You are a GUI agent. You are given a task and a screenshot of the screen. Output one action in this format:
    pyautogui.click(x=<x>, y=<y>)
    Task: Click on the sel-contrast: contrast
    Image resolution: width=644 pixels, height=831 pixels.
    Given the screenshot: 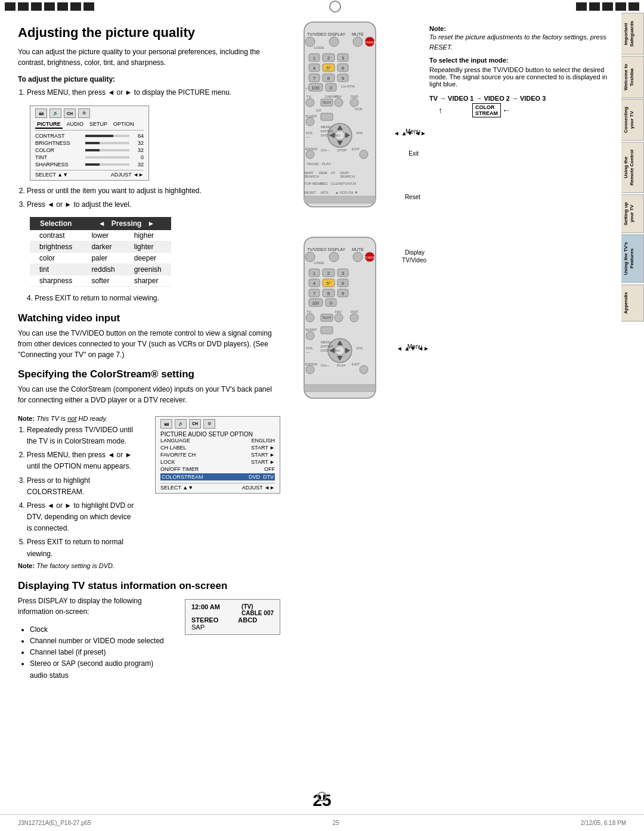 What is the action you would take?
    pyautogui.click(x=56, y=236)
    